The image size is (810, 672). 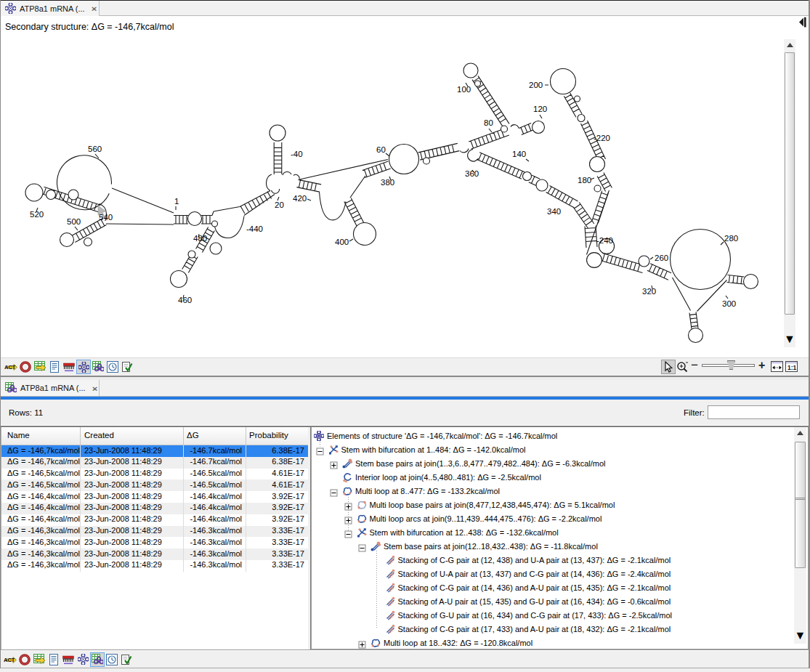 What do you see at coordinates (488, 123) in the screenshot?
I see `svg-text: 80` at bounding box center [488, 123].